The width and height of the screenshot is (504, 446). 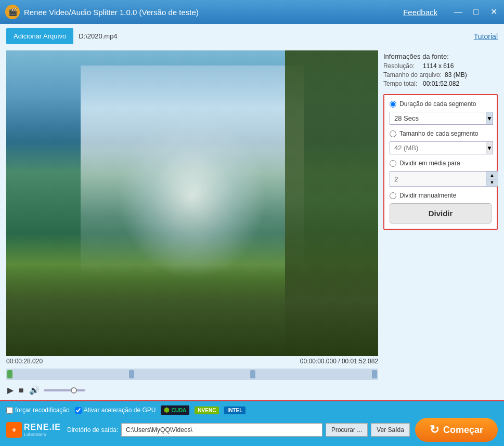 What do you see at coordinates (274, 36) in the screenshot?
I see `file-path: D:\2020.mp4` at bounding box center [274, 36].